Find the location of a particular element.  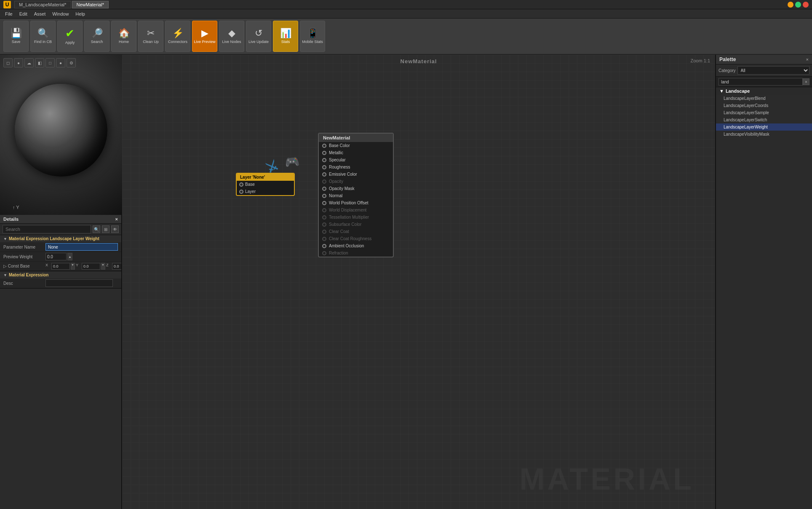

section-arrow2: ▼ is located at coordinates (5, 275).